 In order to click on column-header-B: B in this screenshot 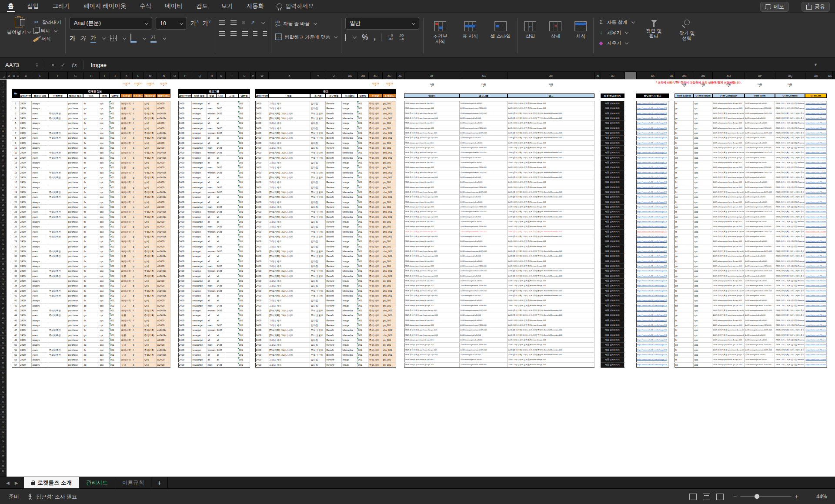, I will do `click(14, 76)`.